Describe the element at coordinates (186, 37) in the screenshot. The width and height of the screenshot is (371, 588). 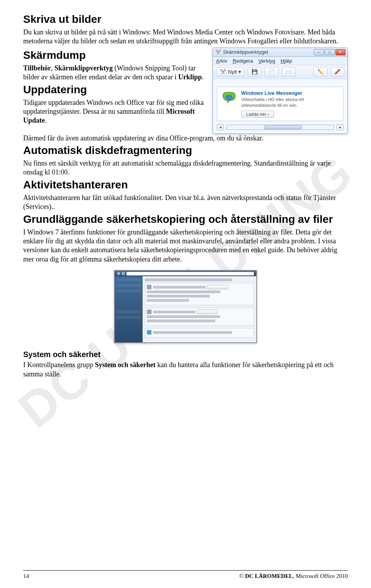
I see `paragraph-skriva: Du kan skriva ut bilder på två sätt i Wi…` at that location.